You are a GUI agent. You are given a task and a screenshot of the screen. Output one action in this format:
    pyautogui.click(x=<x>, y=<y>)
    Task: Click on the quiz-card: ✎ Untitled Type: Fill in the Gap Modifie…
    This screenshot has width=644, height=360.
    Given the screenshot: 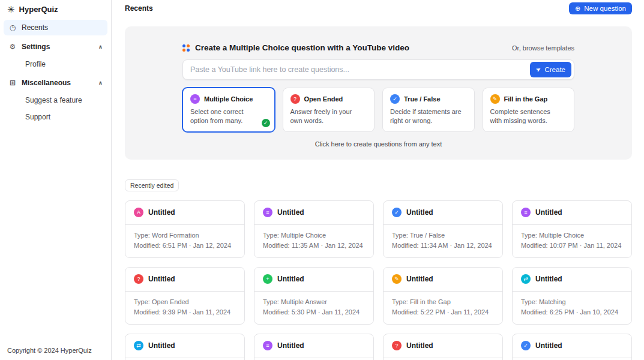 What is the action you would take?
    pyautogui.click(x=443, y=296)
    